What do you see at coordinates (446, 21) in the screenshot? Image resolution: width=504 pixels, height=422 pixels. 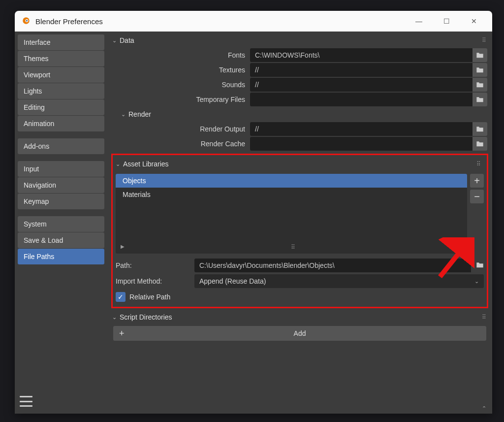 I see `maximize-button: ☐` at bounding box center [446, 21].